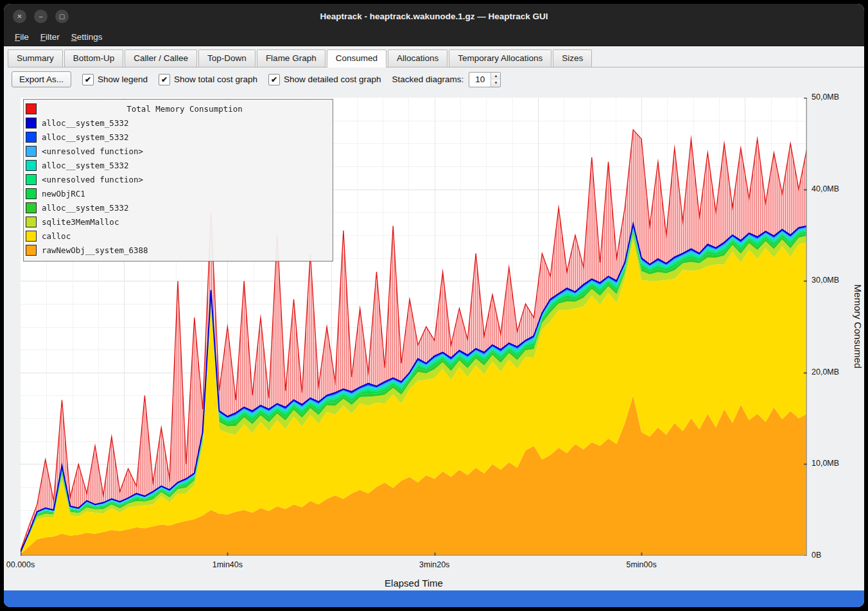  What do you see at coordinates (64, 194) in the screenshot?
I see `legend-label: newObjRC1` at bounding box center [64, 194].